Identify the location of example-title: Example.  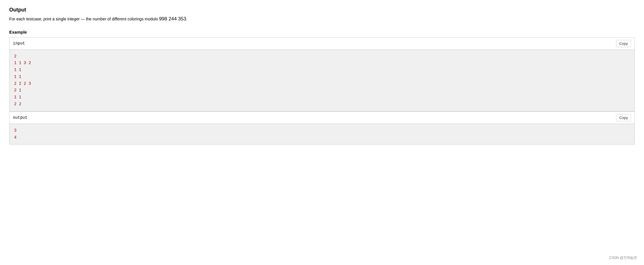
(322, 32).